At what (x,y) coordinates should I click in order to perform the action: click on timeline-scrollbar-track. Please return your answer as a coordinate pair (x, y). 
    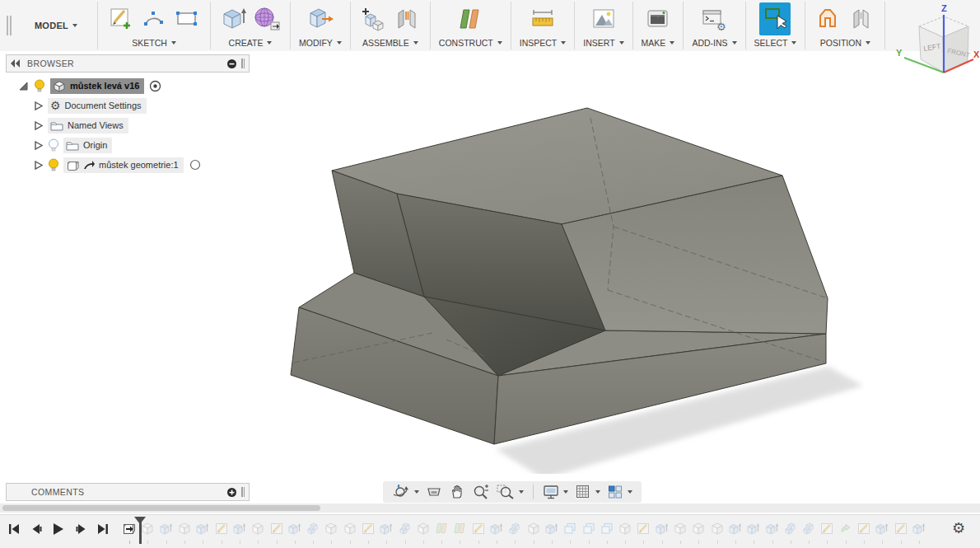
    Looking at the image, I should click on (490, 508).